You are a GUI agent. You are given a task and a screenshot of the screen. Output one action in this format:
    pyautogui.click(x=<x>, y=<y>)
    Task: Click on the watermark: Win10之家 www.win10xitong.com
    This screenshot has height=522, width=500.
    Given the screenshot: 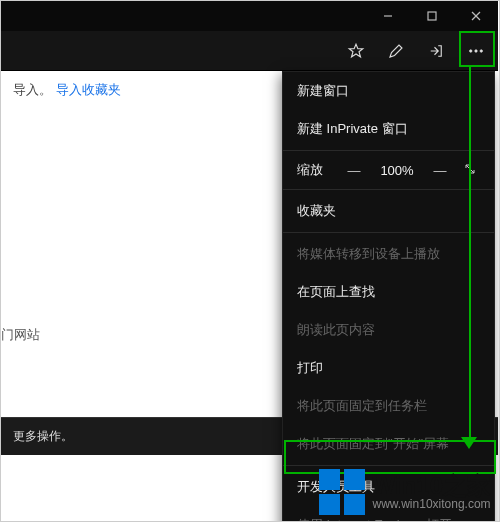 What is the action you would take?
    pyautogui.click(x=405, y=492)
    